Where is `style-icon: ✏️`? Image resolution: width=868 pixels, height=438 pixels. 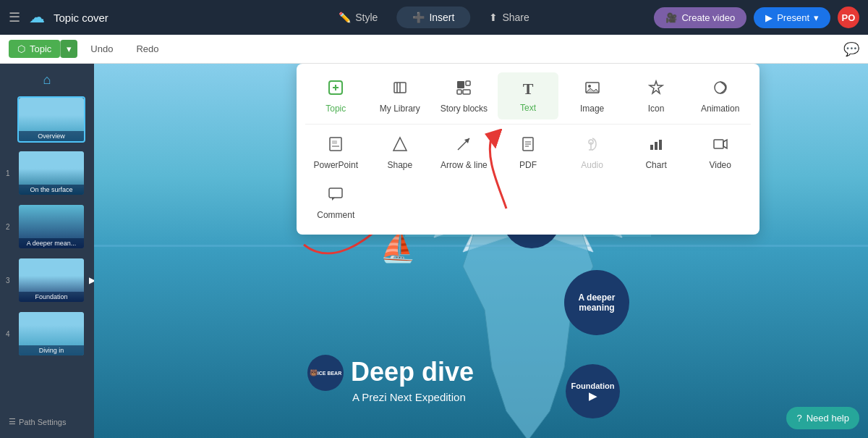
style-icon: ✏️ is located at coordinates (344, 17).